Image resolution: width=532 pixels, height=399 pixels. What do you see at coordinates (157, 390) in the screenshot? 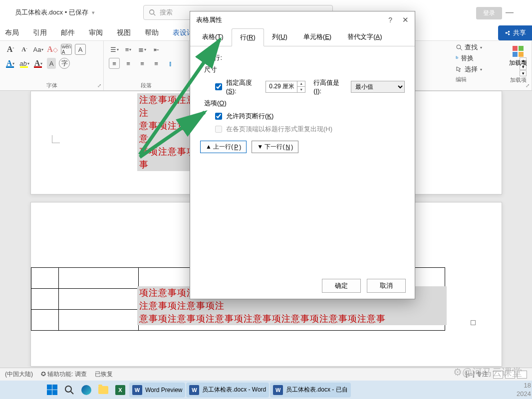
I see `word-preview-task: W Word Preview` at bounding box center [157, 390].